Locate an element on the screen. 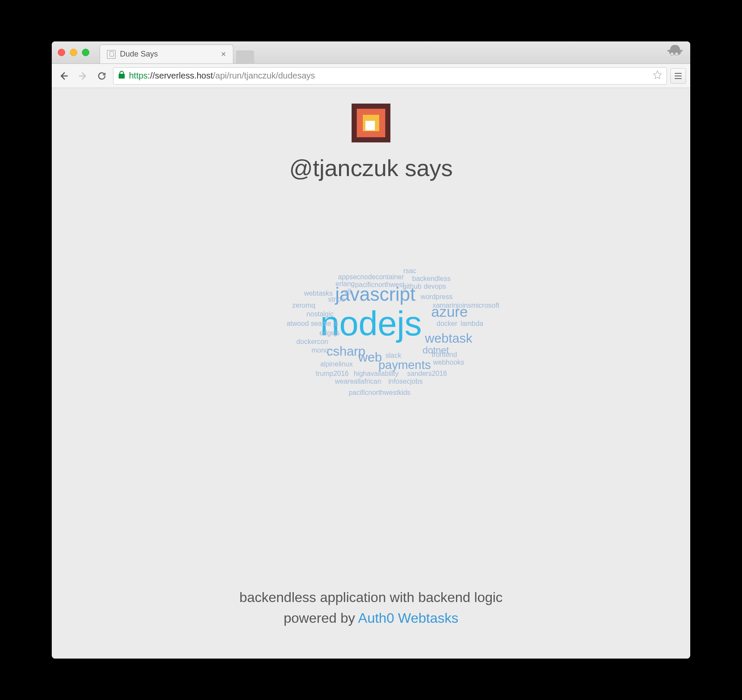 The width and height of the screenshot is (742, 700). browser-tab: Dude Says × is located at coordinates (167, 54).